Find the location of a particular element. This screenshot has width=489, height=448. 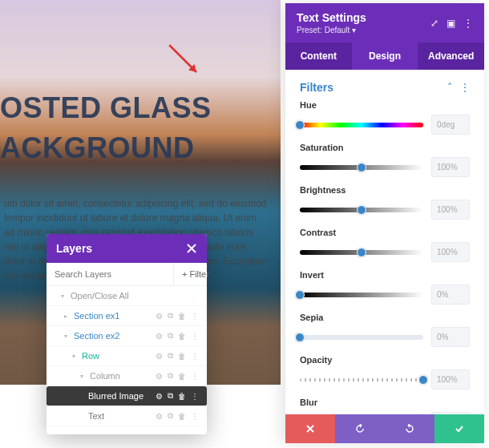

layers-title: Layers is located at coordinates (74, 248).